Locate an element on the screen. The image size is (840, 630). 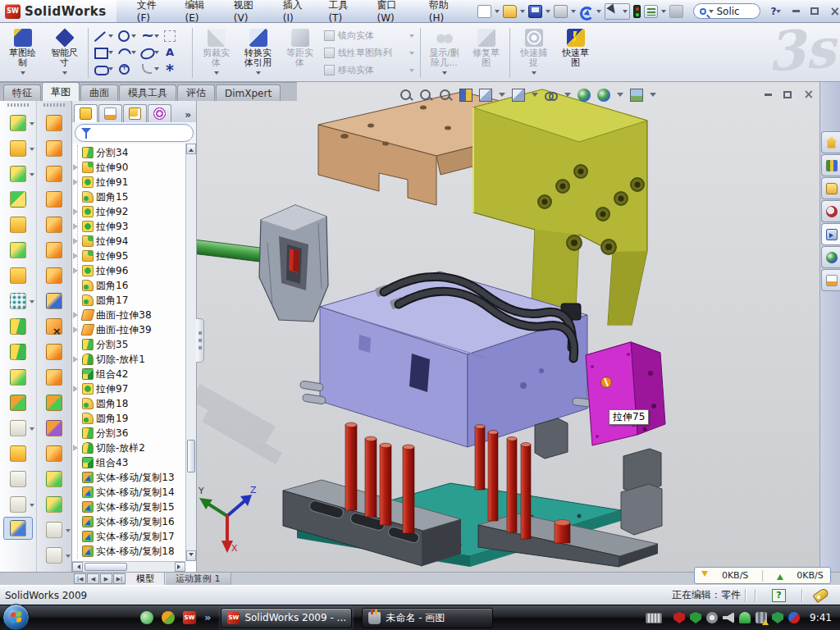
tree-item: 分割34 is located at coordinates (129, 153).